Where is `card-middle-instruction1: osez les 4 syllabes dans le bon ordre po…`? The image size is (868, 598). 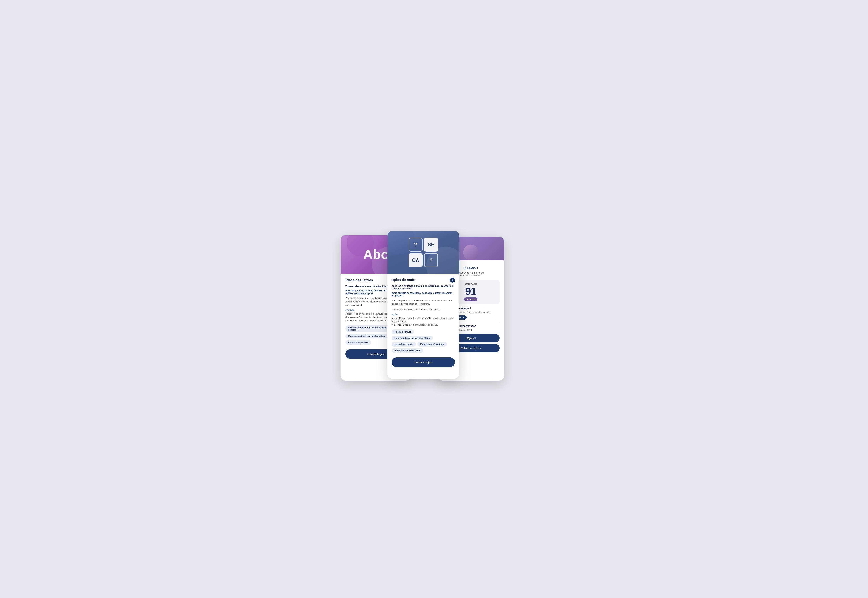 card-middle-instruction1: osez les 4 syllabes dans le bon ordre po… is located at coordinates (424, 287).